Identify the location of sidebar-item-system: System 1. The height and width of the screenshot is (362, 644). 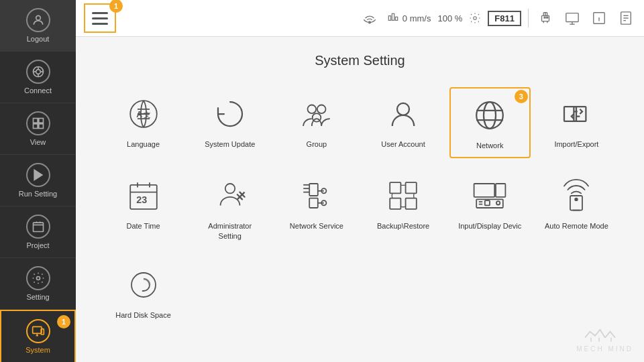
(38, 336).